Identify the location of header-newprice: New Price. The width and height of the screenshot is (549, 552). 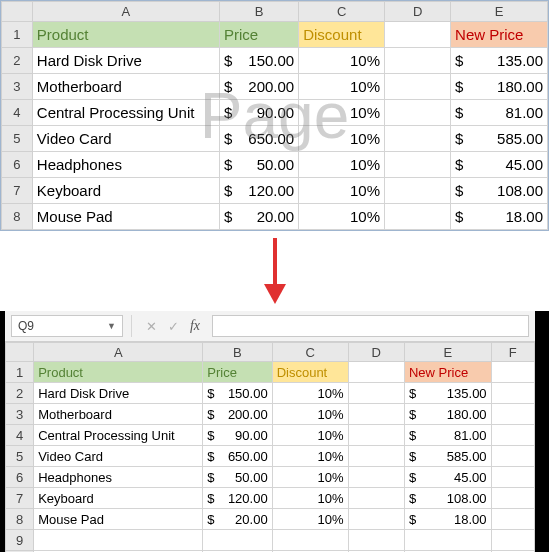
(500, 35).